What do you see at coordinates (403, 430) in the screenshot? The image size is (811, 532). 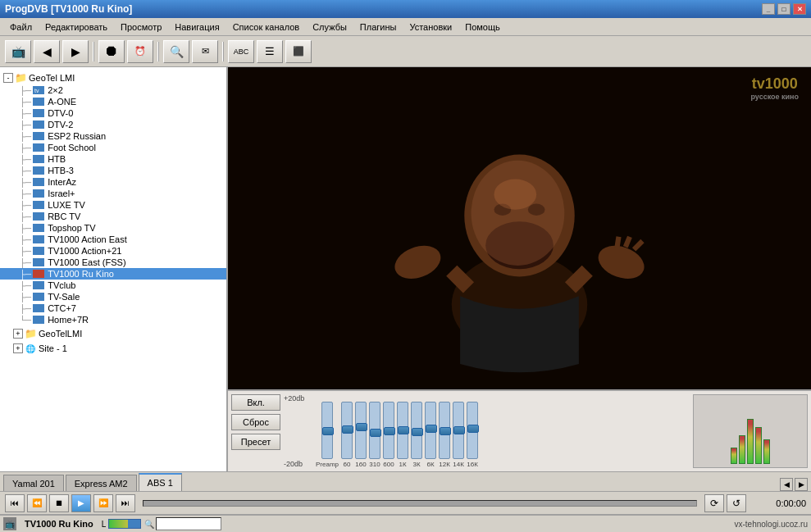 I see `eq-slider-track-1k` at bounding box center [403, 430].